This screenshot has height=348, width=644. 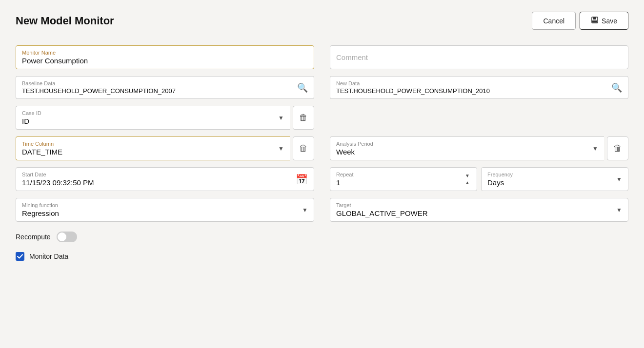 I want to click on monitor-name-field: Monitor Name Power Consumption, so click(x=165, y=58).